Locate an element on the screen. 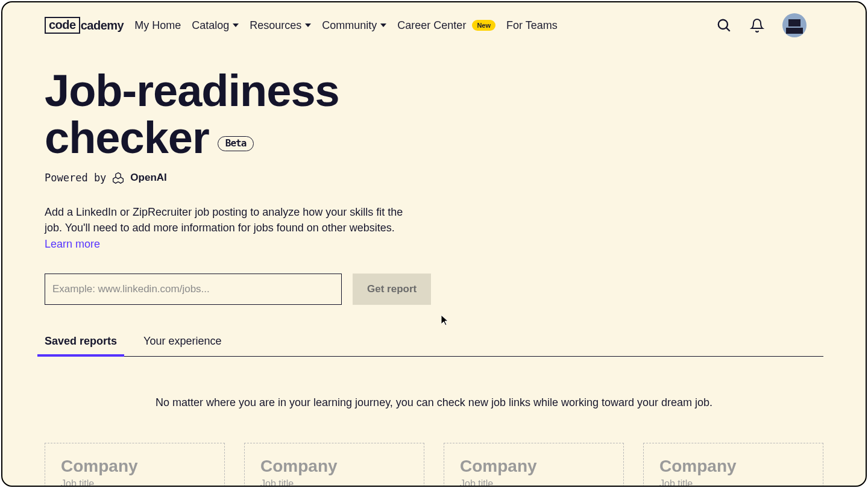  powered-by: Powered by OpenAI is located at coordinates (434, 178).